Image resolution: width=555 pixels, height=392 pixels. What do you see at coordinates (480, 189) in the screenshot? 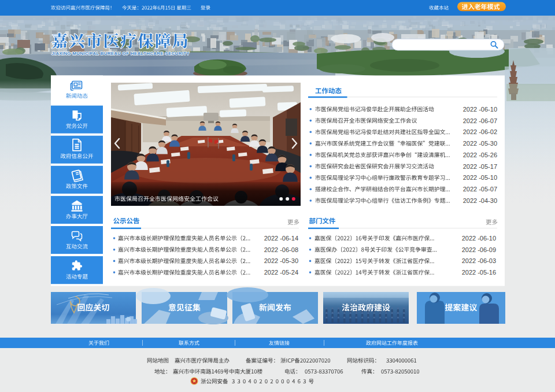
I see `svg-text: 2022 -05-07` at bounding box center [480, 189].